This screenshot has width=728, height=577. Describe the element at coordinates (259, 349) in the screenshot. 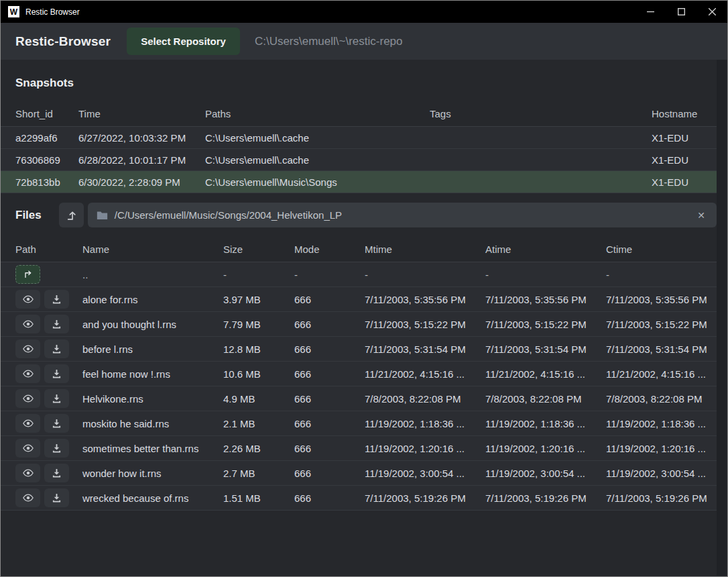

I see `file-size: 12.8 MB` at that location.